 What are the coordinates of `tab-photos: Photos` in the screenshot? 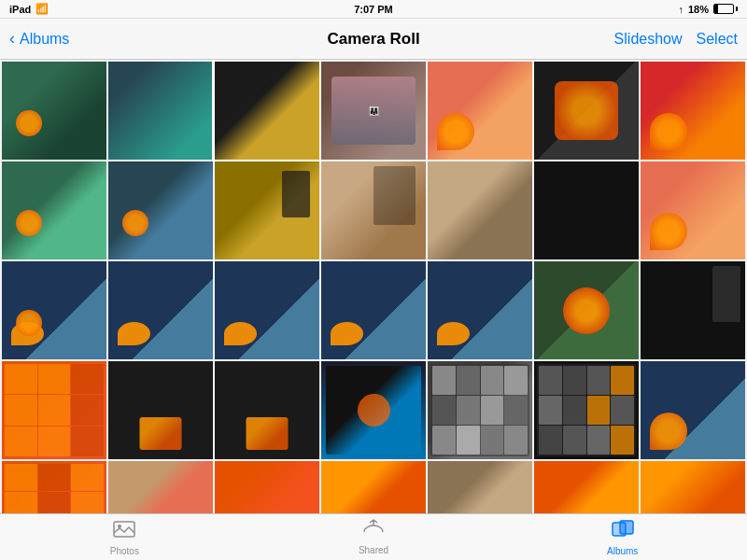 It's located at (125, 538).